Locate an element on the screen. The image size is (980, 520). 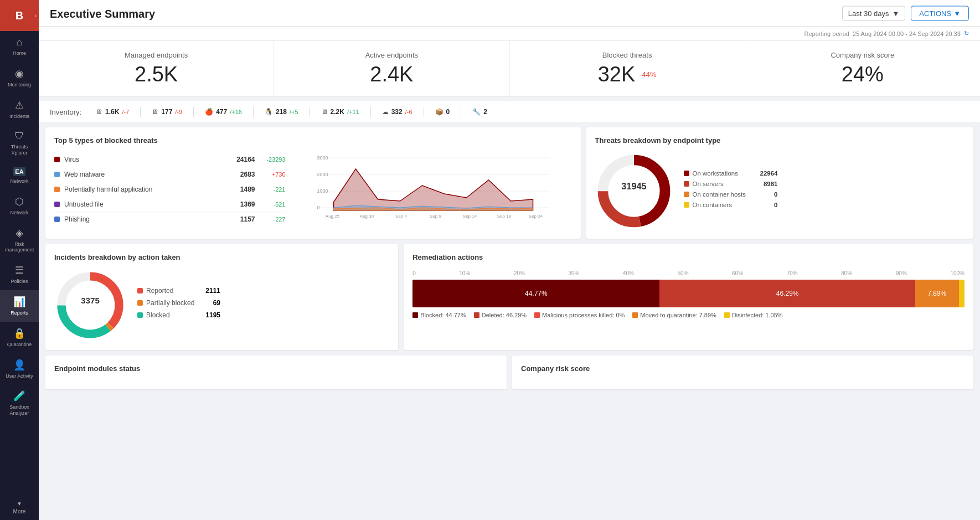
sidebar-item-risk: ◈ Risk management is located at coordinates (19, 240).